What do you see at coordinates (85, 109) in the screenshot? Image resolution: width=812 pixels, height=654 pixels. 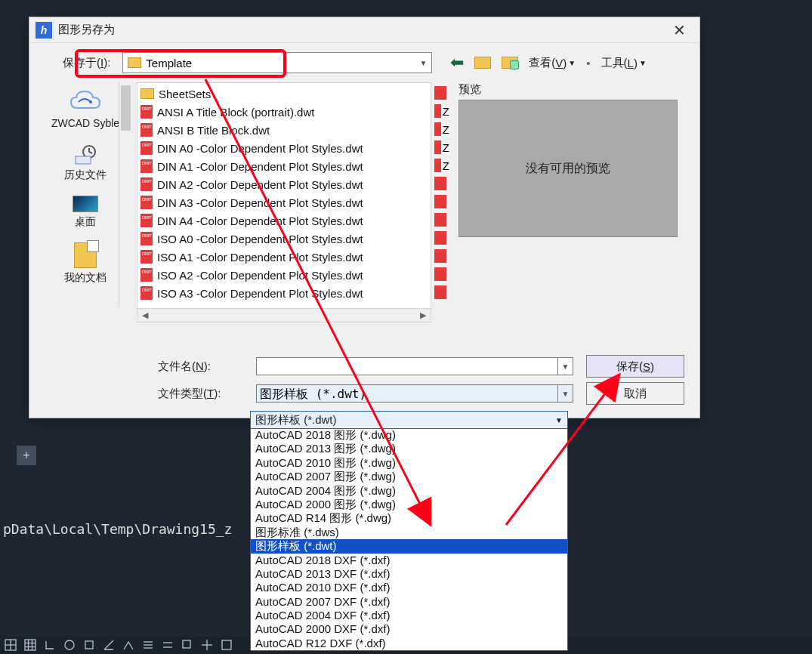 I see `sidebar-item-syble: ZWCAD Syble` at bounding box center [85, 109].